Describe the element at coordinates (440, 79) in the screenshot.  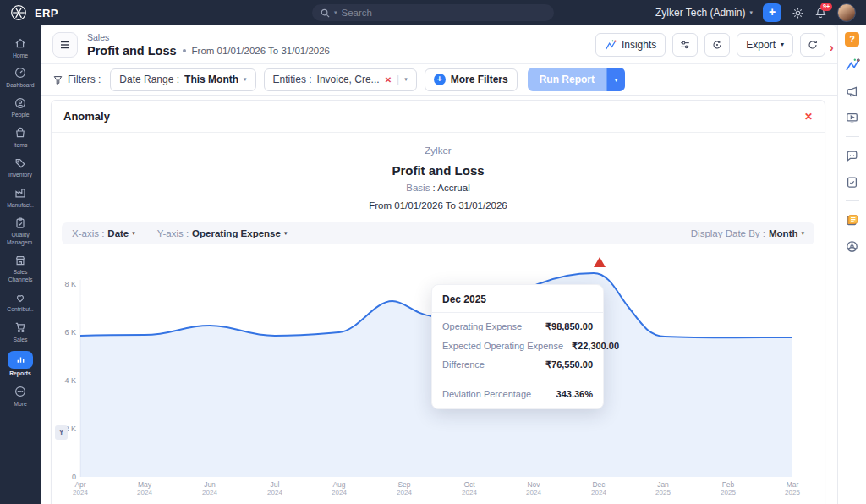
I see `plus-icon: +` at that location.